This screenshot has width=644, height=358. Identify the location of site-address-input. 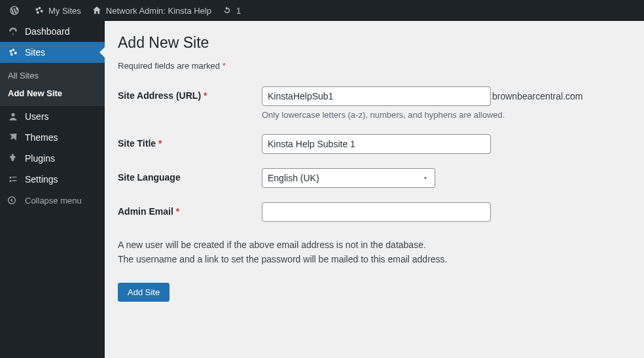
(376, 96).